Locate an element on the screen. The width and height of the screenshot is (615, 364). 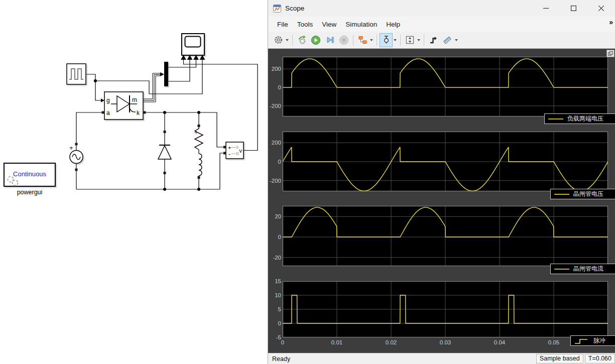
powergui-block: Continuous powergui is located at coordinates (30, 180).